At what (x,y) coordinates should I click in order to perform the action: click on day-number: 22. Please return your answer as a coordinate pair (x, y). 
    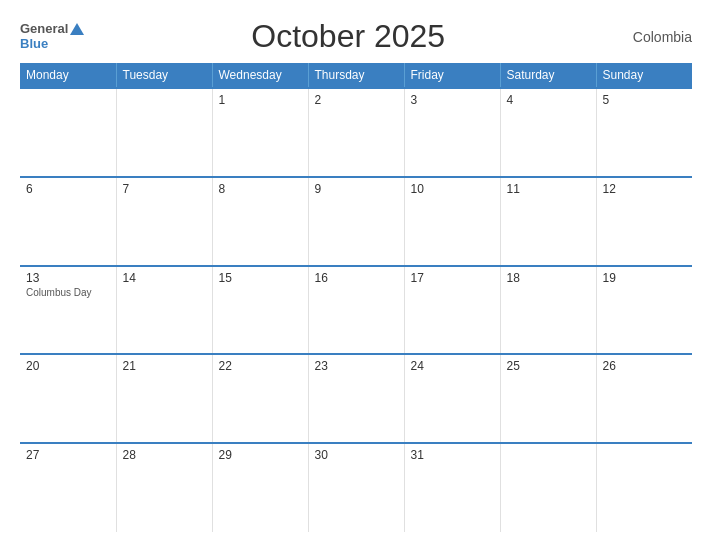
    Looking at the image, I should click on (260, 366).